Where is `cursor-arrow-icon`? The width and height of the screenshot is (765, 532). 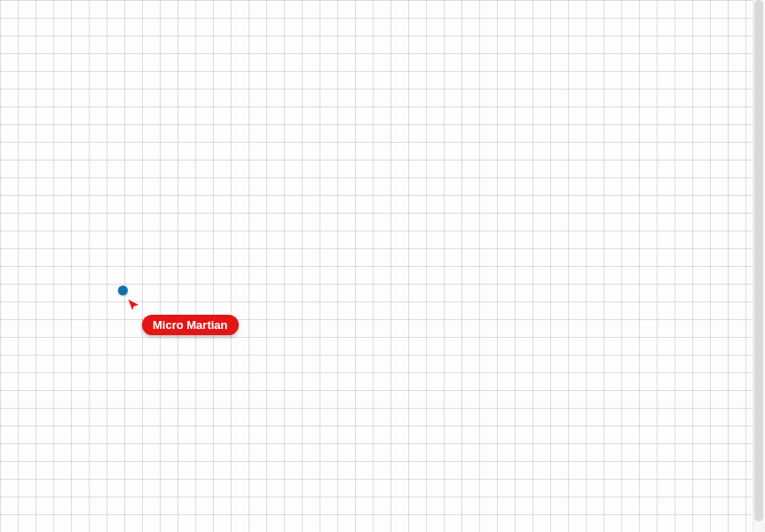
cursor-arrow-icon is located at coordinates (134, 305).